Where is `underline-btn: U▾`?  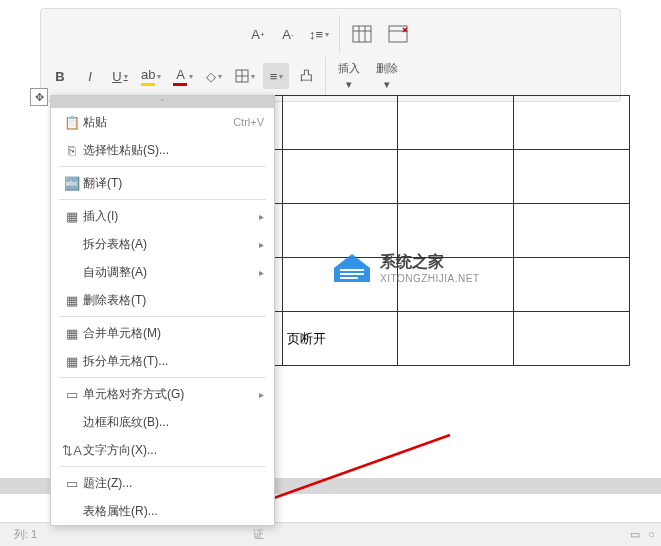 underline-btn: U▾ is located at coordinates (120, 76).